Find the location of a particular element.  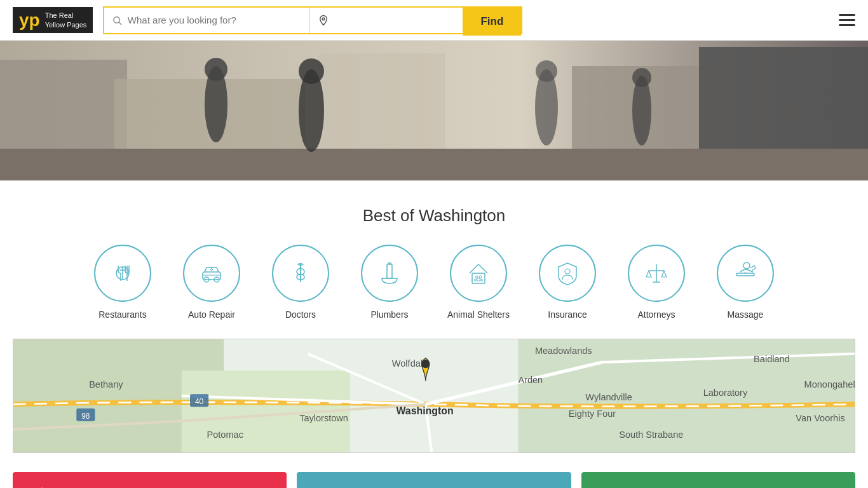

category-plumbers: Plumbers is located at coordinates (390, 282).